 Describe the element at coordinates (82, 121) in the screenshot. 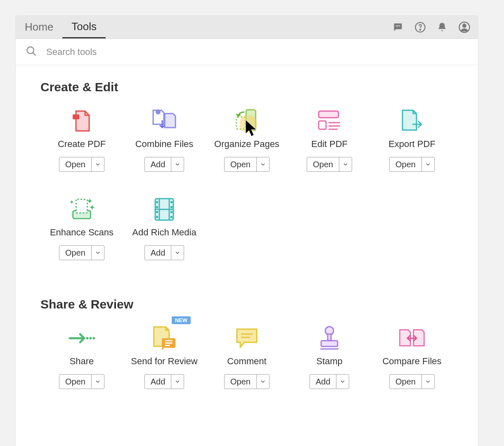

I see `create-pdf-icon` at that location.